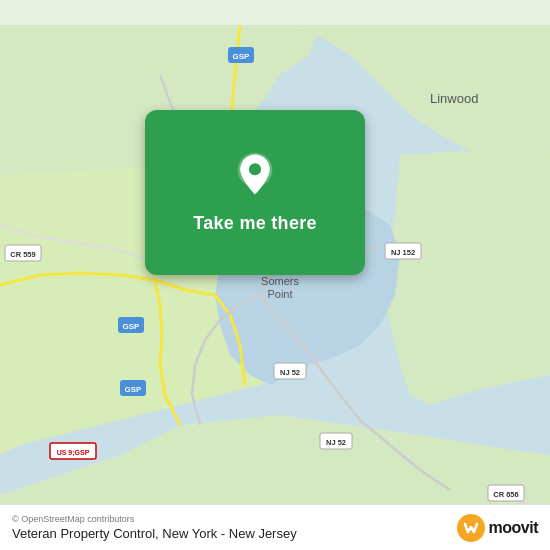  Describe the element at coordinates (275, 527) in the screenshot. I see `bottom-bar: © OpenStreetMap contributors Veteran Pro…` at that location.